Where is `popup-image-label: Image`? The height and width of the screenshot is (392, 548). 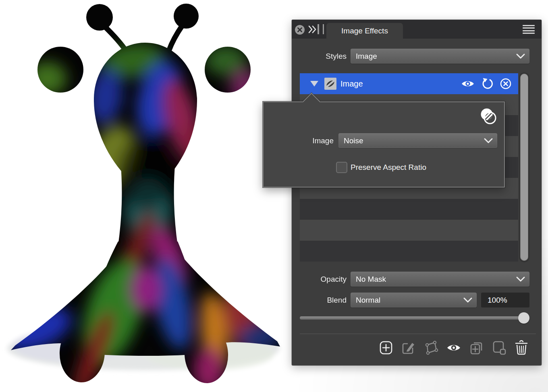 popup-image-label: Image is located at coordinates (299, 141).